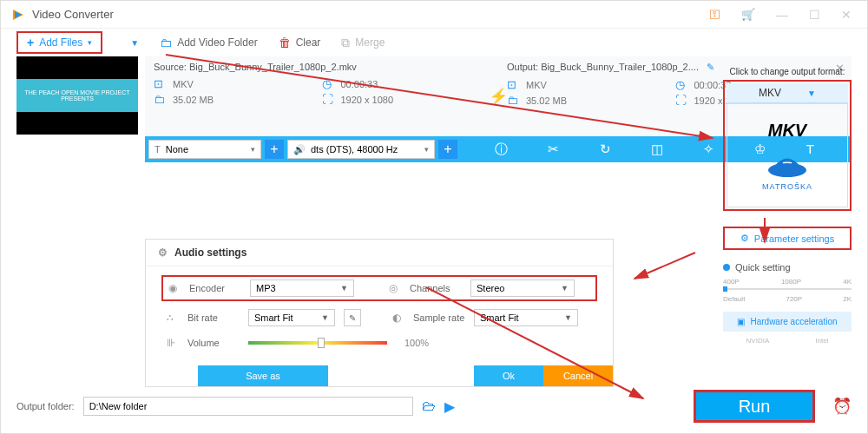 The width and height of the screenshot is (868, 434). Describe the element at coordinates (263, 376) in the screenshot. I see `save-as-button: Save as` at that location.